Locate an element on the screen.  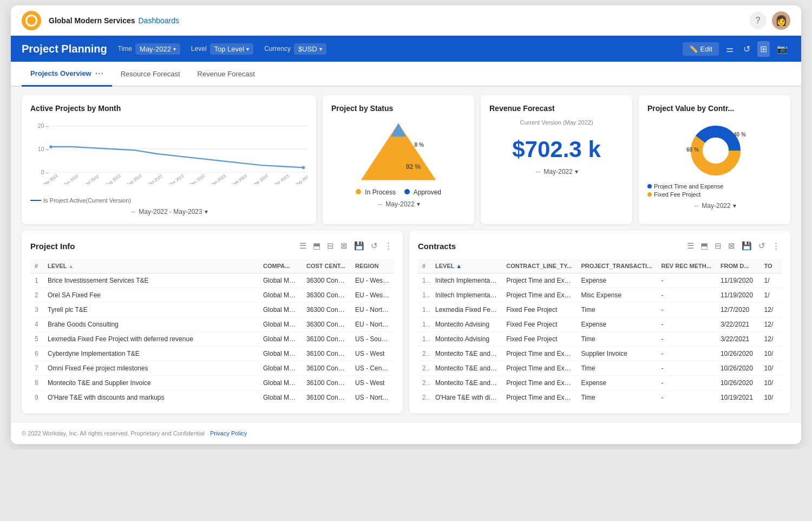
table-row: 8 Montecito T&E and Supplier Invoice Glo… is located at coordinates (212, 383).